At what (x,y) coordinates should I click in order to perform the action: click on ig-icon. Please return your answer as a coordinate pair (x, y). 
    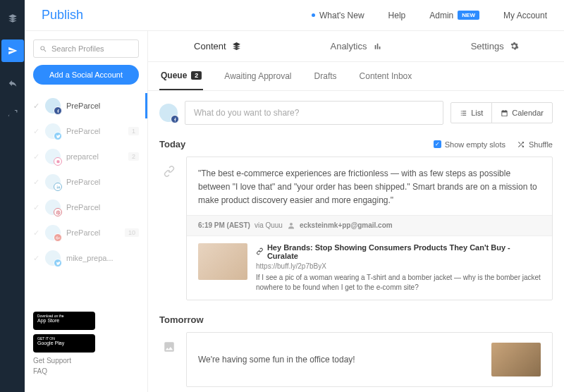
    Looking at the image, I should click on (58, 161).